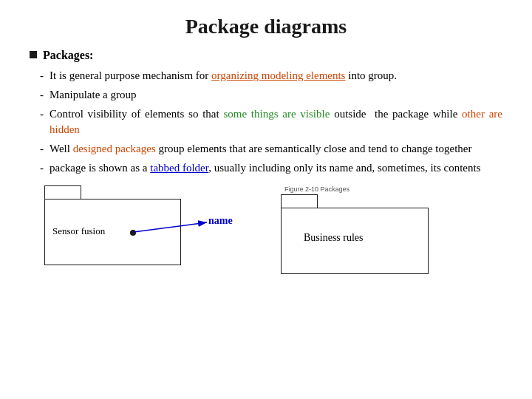 This screenshot has width=532, height=399. Describe the element at coordinates (299, 202) in the screenshot. I see `package-tab-right` at that location.